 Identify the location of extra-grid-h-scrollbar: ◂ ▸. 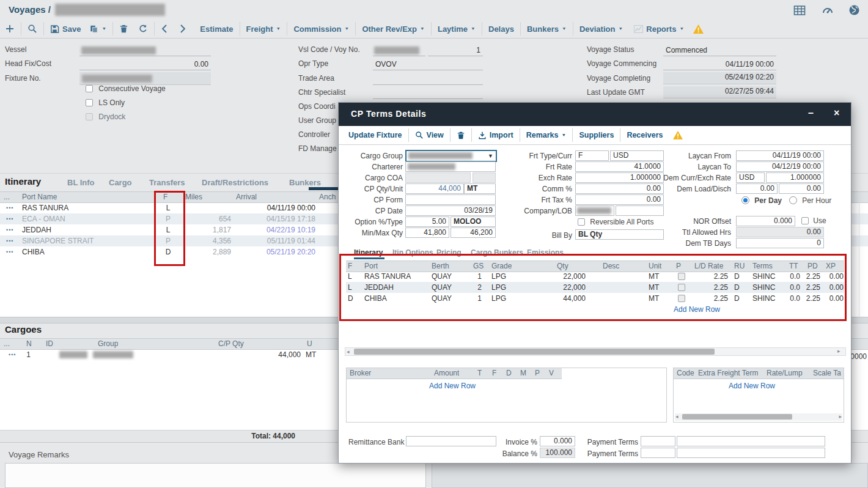
(759, 417).